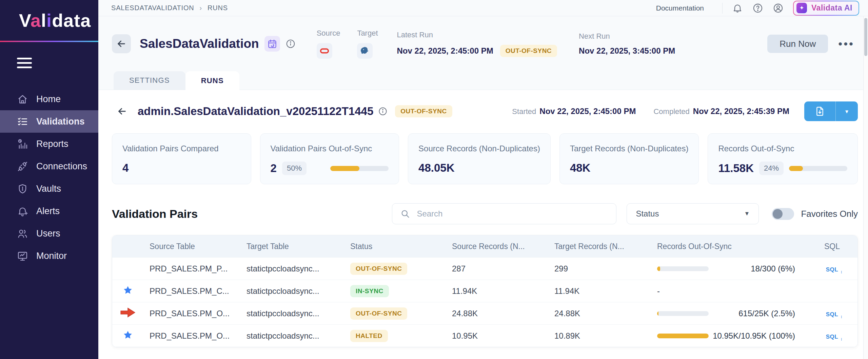  I want to click on tab-settings: SETTINGS, so click(150, 80).